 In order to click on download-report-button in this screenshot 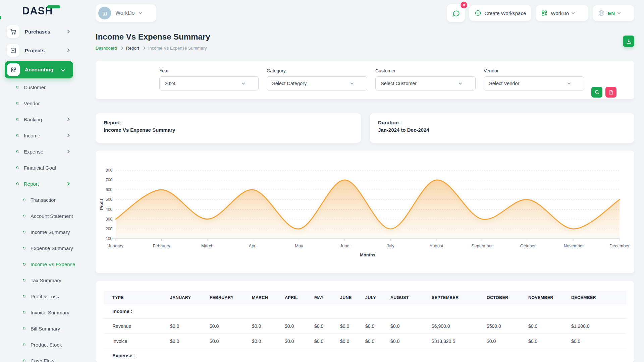, I will do `click(629, 41)`.